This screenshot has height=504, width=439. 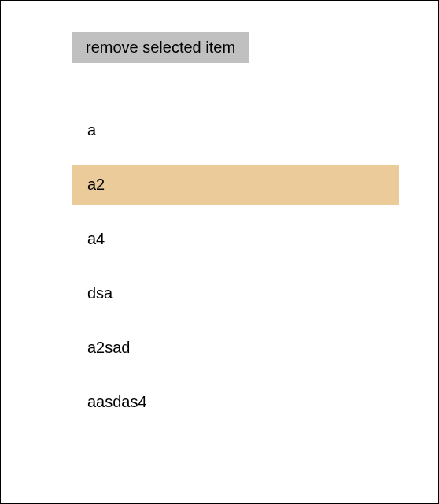 I want to click on list-item: a2sad, so click(x=235, y=348).